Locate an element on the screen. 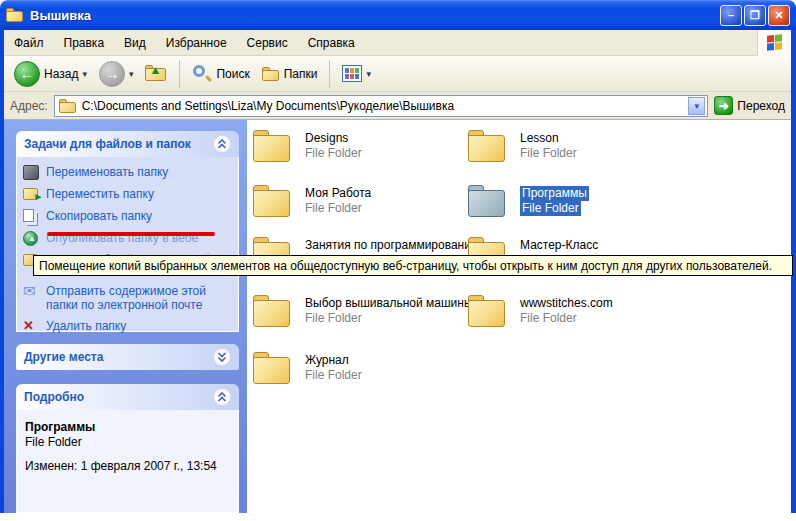 The width and height of the screenshot is (796, 521). forward-icon: → is located at coordinates (112, 74).